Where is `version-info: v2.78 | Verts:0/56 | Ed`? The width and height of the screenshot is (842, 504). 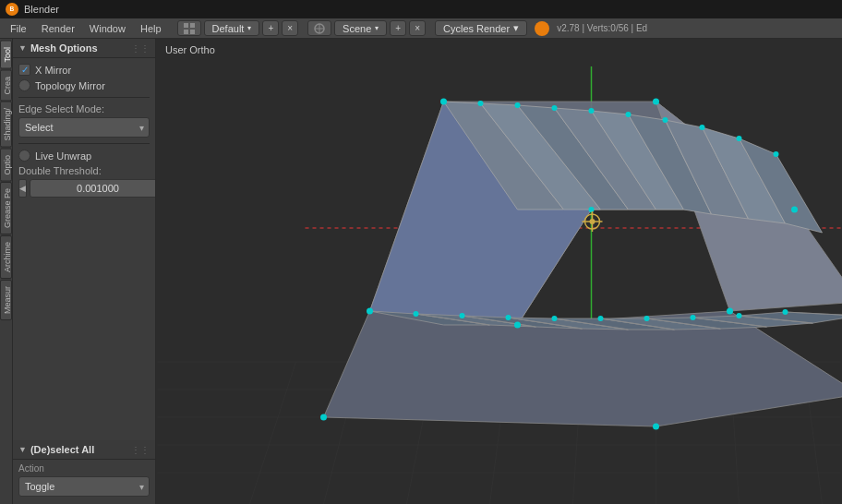
version-info: v2.78 | Verts:0/56 | Ed is located at coordinates (602, 28).